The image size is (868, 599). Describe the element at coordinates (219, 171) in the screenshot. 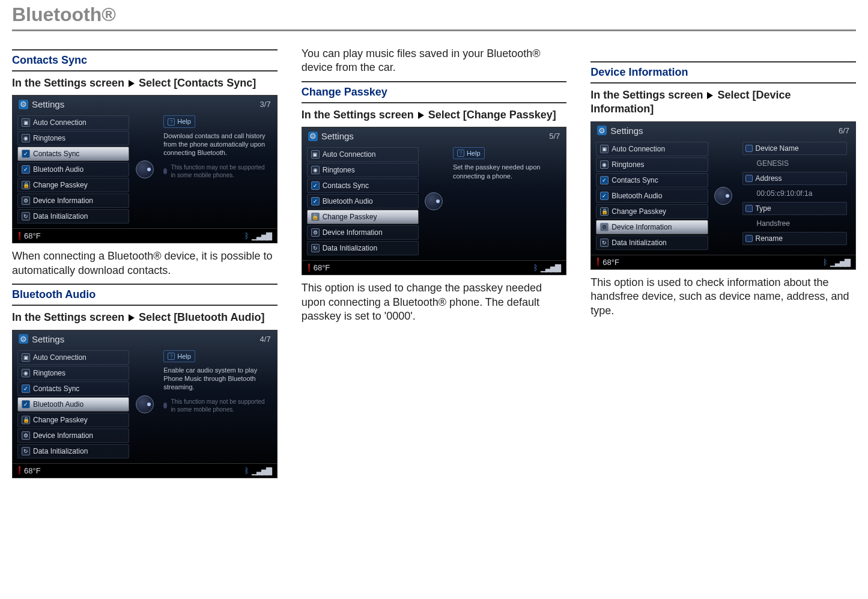

I see `footnote-text: This function may not be supported in so…` at that location.